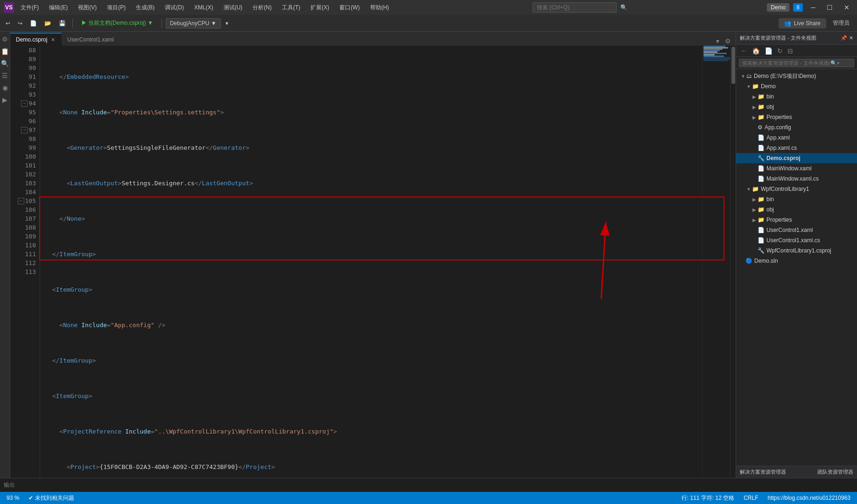 The width and height of the screenshot is (857, 504). What do you see at coordinates (809, 498) in the screenshot?
I see `git-link: https://blog.csdn.net/u012210963` at bounding box center [809, 498].